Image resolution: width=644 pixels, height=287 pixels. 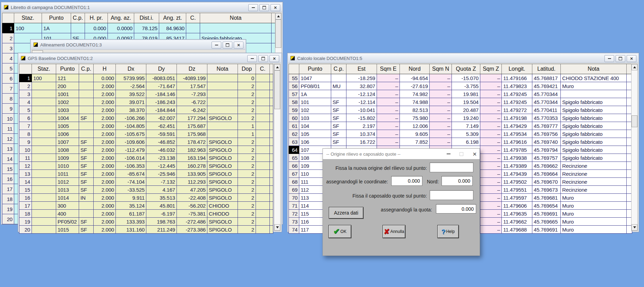 I want to click on calcolo-vertical-scrollbar, so click(x=635, y=147).